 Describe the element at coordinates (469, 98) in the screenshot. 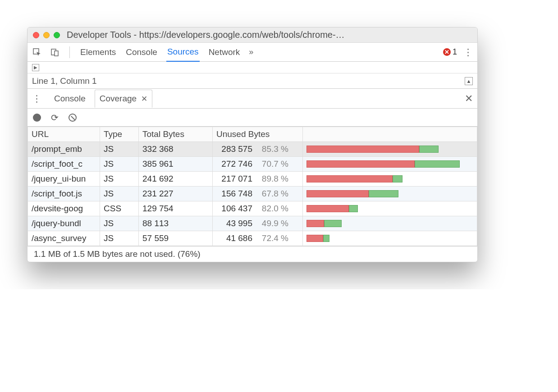

I see `drawer-close-button: ✕` at that location.